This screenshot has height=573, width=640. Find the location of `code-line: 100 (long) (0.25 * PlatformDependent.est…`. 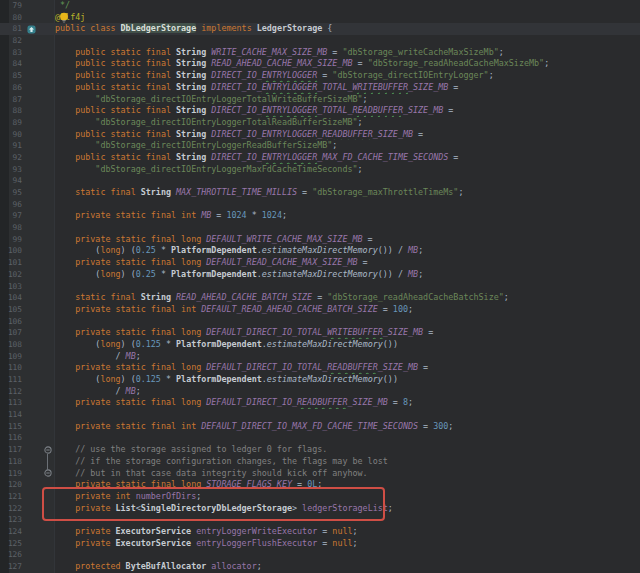

code-line: 100 (long) (0.25 * PlatformDependent.est… is located at coordinates (320, 251).